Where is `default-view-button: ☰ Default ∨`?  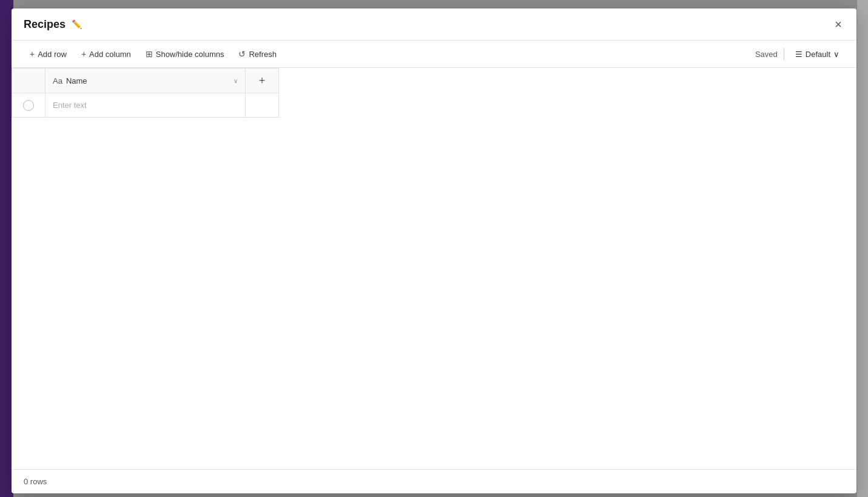
default-view-button: ☰ Default ∨ is located at coordinates (818, 55).